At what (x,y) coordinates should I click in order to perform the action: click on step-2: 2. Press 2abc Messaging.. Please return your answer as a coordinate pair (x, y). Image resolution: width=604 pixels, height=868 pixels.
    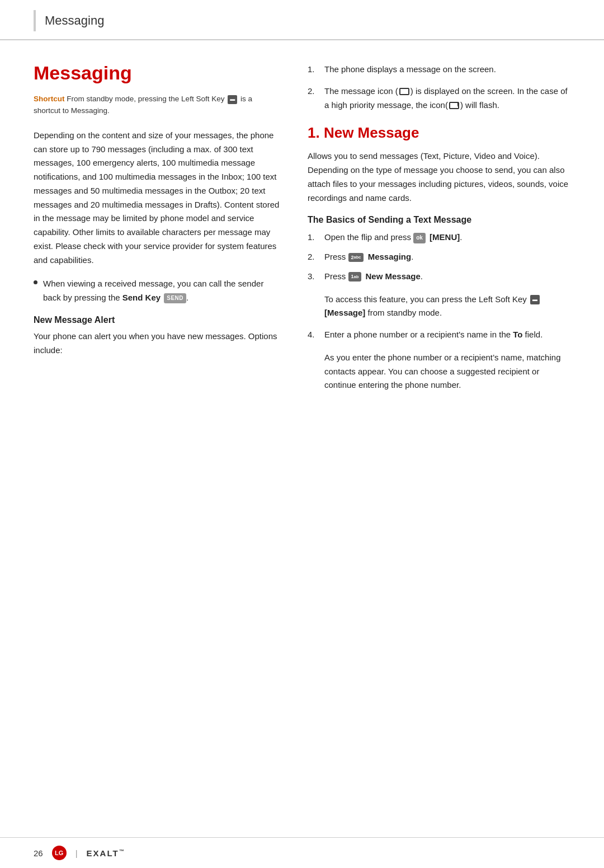
    Looking at the image, I should click on (439, 257).